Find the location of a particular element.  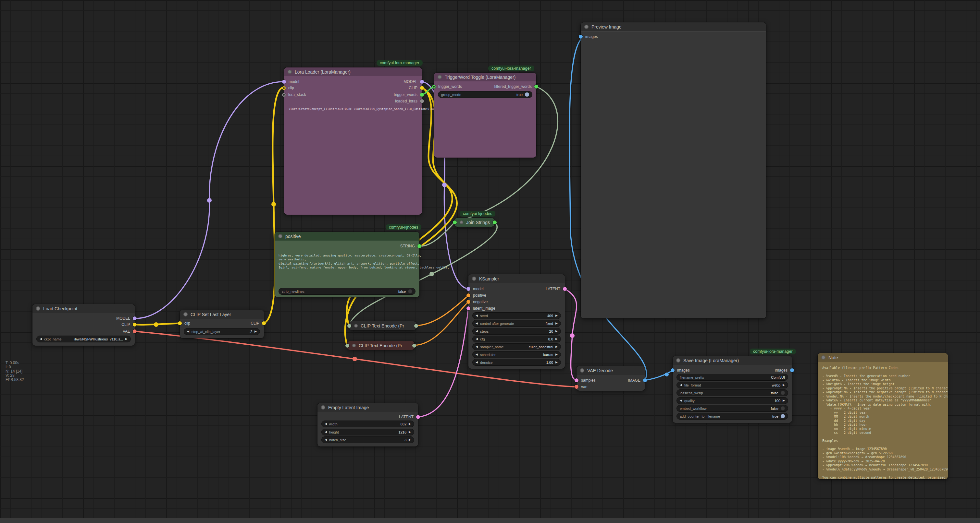

link-dot-latent is located at coordinates (572, 336).